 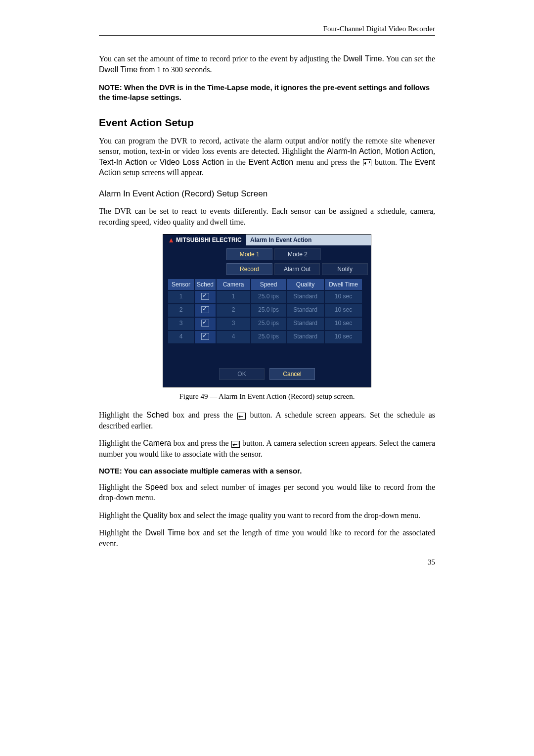 I want to click on tab-row: Record Alarm Out Notify, so click(x=267, y=268).